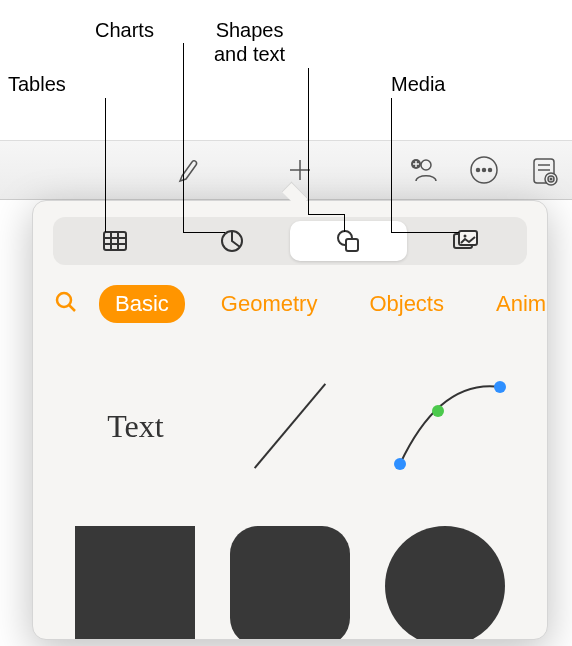  I want to click on search-icon, so click(66, 304).